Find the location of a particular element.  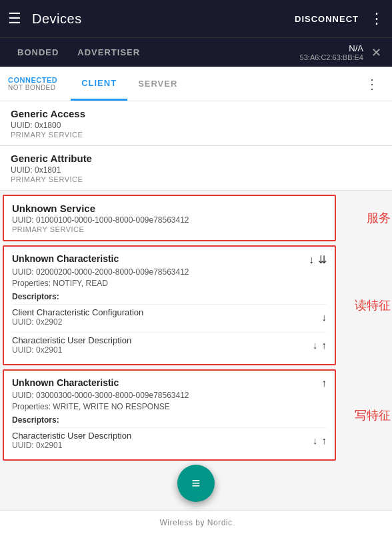

generic-access-service: Generic Access UUID: 0x1800 PRIMARY SERV… is located at coordinates (196, 124).